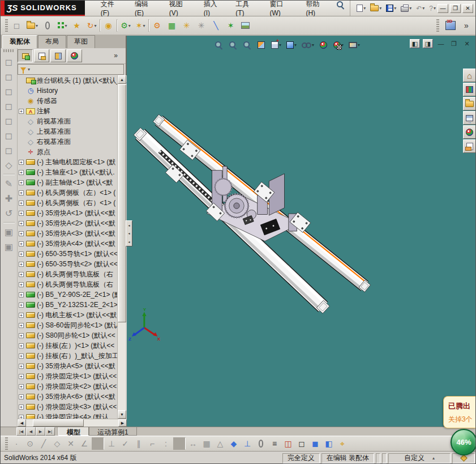 Image resolution: width=476 pixels, height=464 pixels. Describe the element at coordinates (41, 432) in the screenshot. I see `tab-nav-button: ▶` at that location.